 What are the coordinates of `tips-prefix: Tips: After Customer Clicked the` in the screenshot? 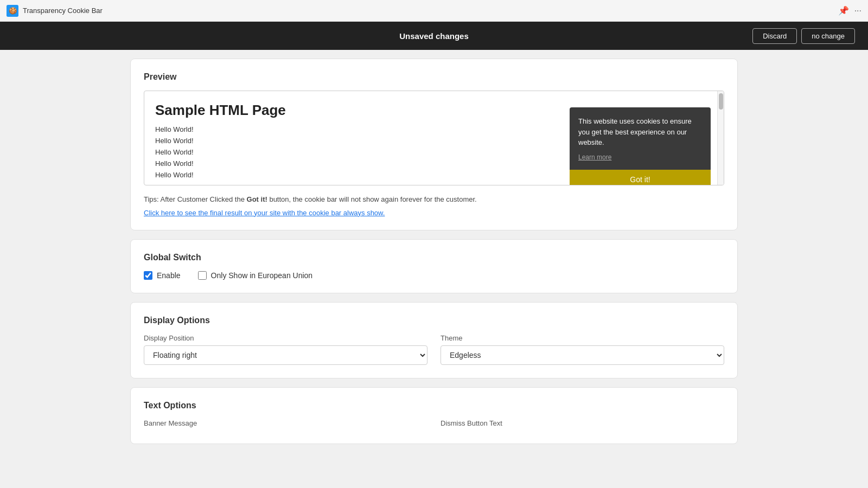 It's located at (195, 200).